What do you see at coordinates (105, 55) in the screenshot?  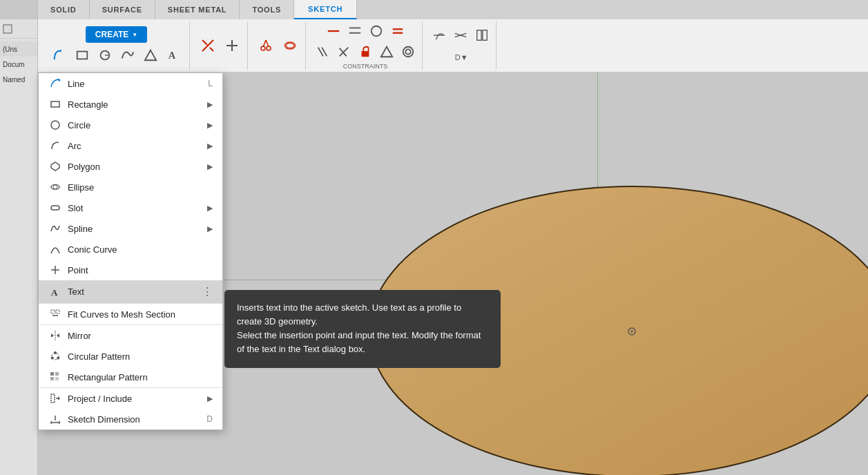 I see `circle-tool-icon` at bounding box center [105, 55].